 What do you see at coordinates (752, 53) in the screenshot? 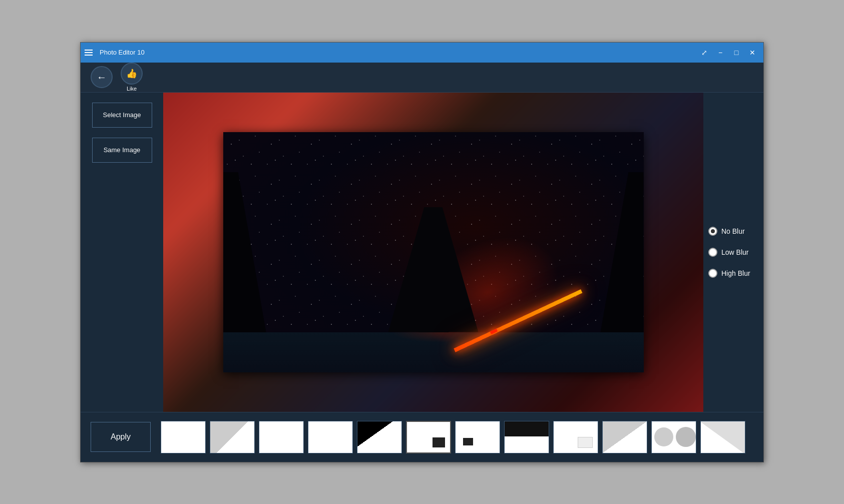
I see `close-button: ✕` at bounding box center [752, 53].